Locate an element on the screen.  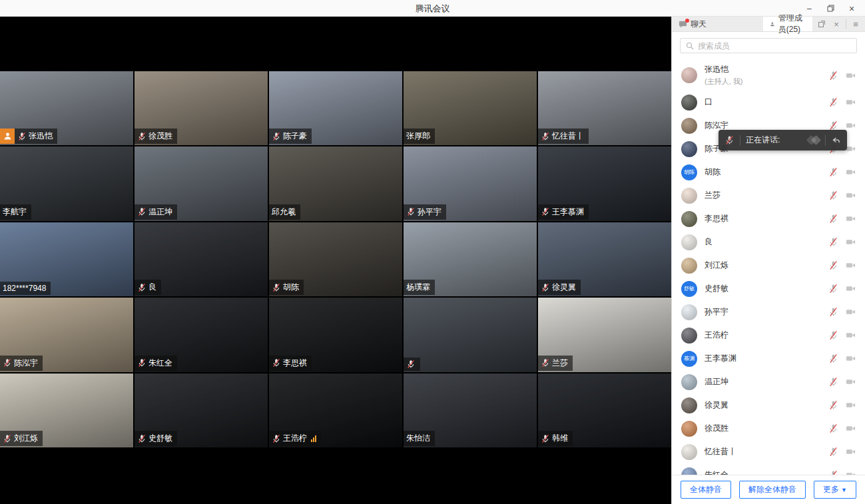
video-tile: 韩维 is located at coordinates (605, 410).